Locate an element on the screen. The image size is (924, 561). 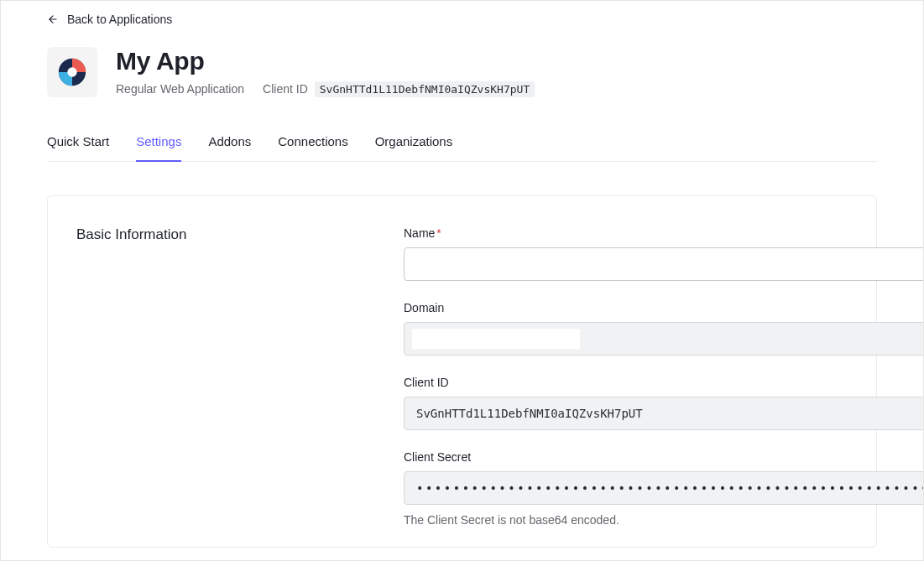
required-asterisk: * is located at coordinates (438, 233).